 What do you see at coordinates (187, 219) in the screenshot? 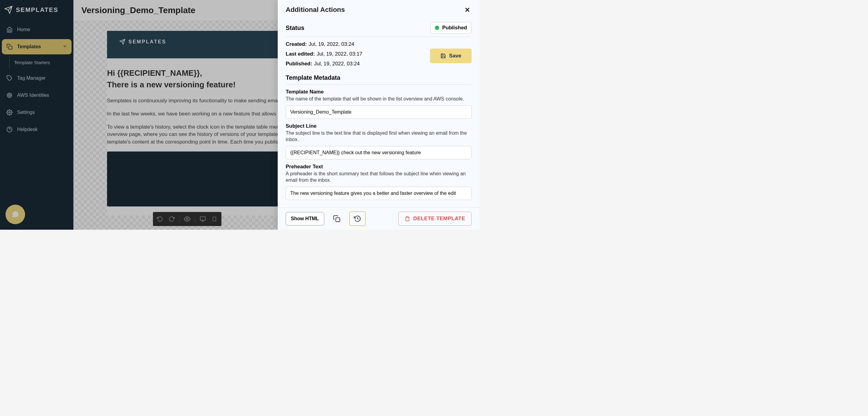
I see `preview-button` at bounding box center [187, 219].